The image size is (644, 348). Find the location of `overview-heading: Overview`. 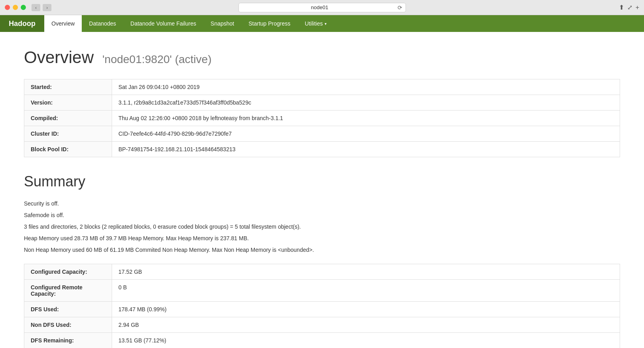

overview-heading: Overview is located at coordinates (59, 57).